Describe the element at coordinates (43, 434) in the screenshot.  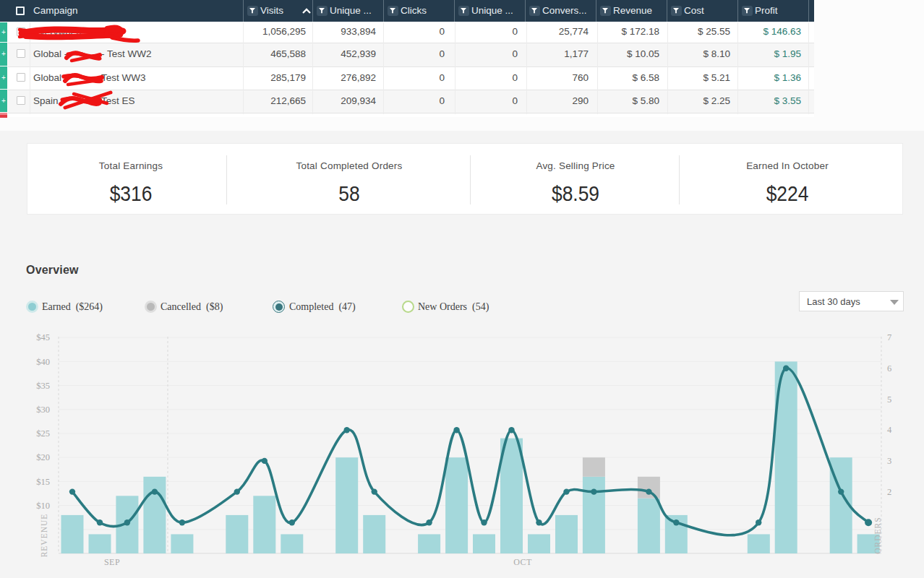
I see `svg-text: $25` at that location.